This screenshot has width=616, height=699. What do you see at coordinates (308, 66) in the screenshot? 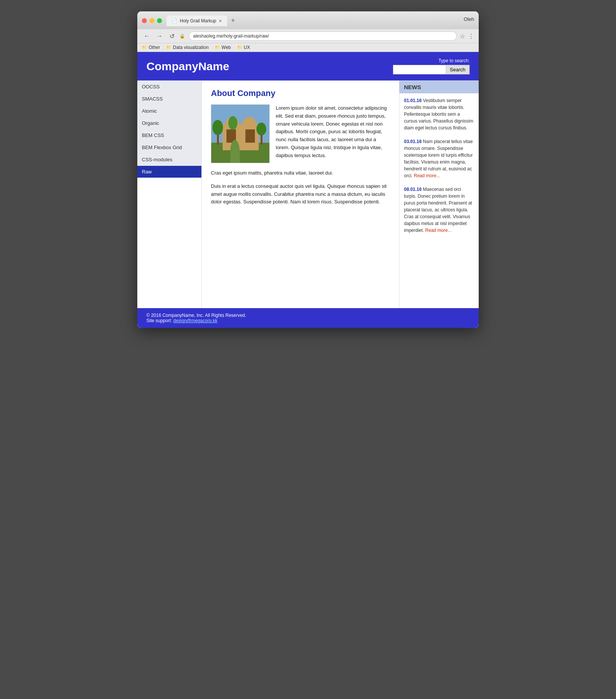
I see `site-header: CompanyName Type to search: Search` at bounding box center [308, 66].